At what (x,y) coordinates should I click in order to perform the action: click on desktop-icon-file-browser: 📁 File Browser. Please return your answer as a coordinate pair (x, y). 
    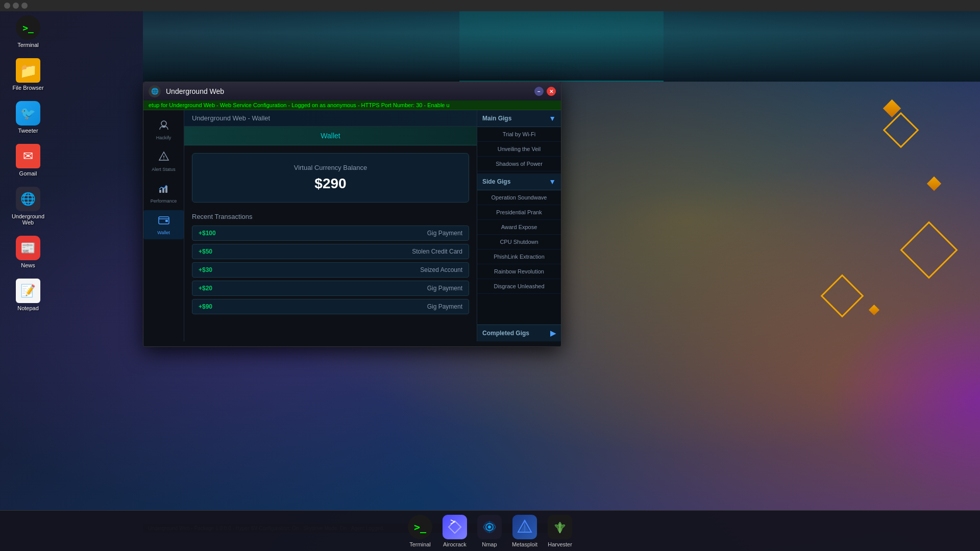
    Looking at the image, I should click on (28, 74).